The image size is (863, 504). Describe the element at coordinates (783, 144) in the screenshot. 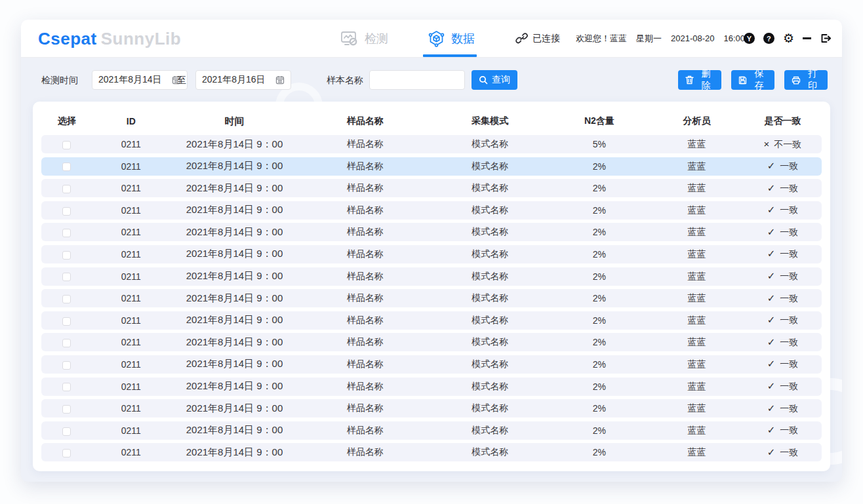

I see `cell-match-status: ×不一致` at that location.